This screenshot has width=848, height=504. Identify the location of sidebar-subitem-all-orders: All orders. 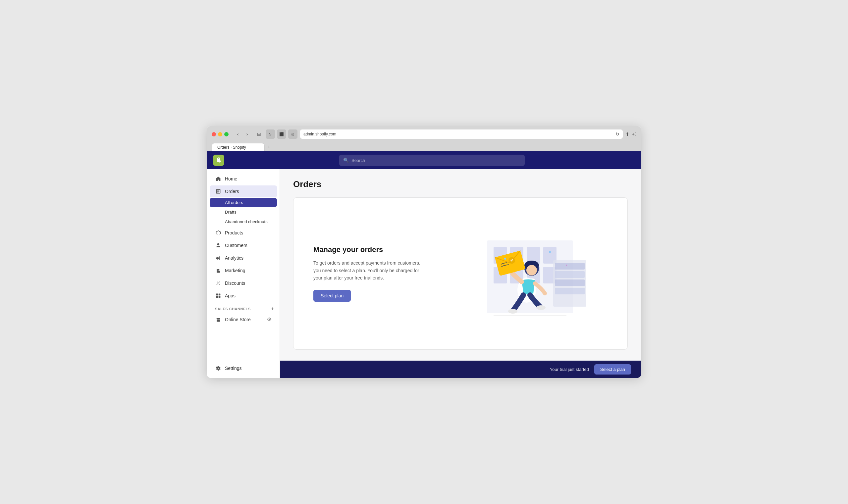
(243, 202).